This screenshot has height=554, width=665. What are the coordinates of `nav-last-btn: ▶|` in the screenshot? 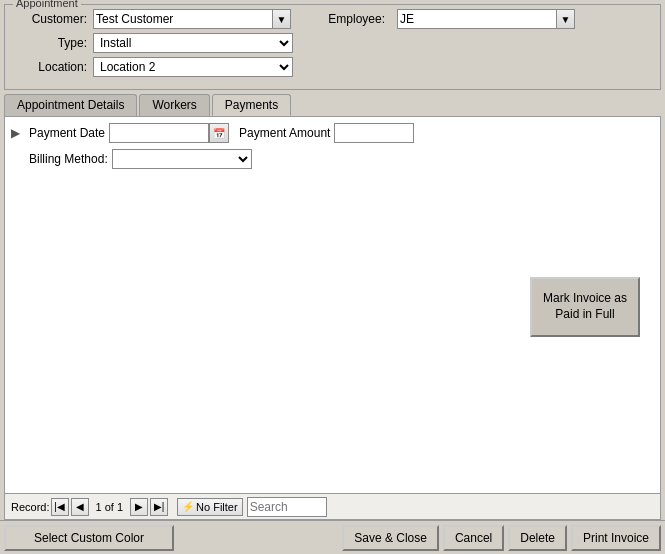 It's located at (159, 507).